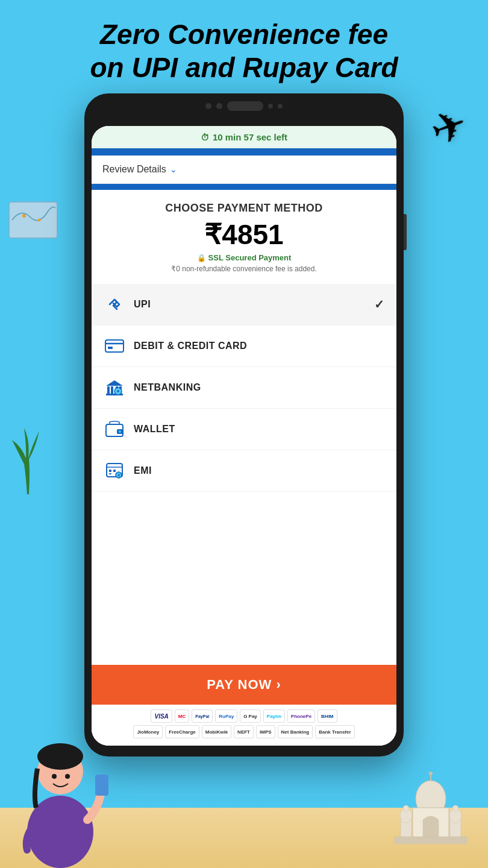 Image resolution: width=488 pixels, height=868 pixels. I want to click on payment-method-card: DEBIT & CREDIT CARD, so click(244, 346).